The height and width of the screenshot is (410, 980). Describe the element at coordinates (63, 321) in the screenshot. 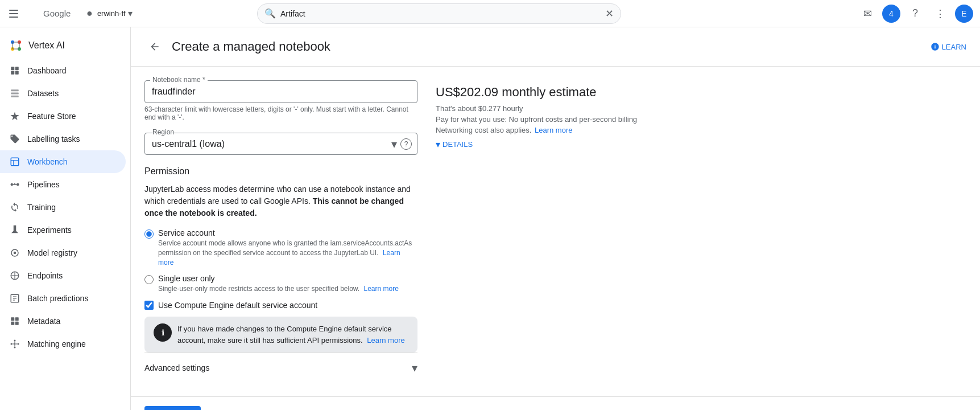

I see `sidebar-item-metadata: Metadata` at that location.